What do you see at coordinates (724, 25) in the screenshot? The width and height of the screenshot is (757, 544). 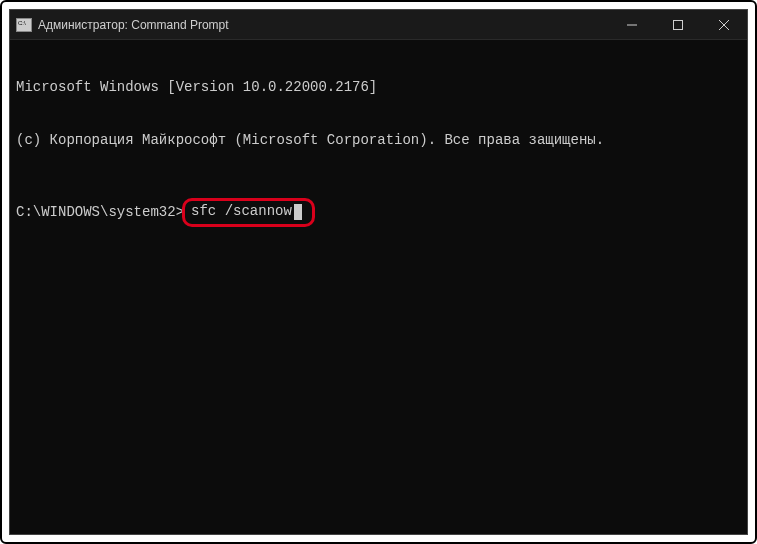 I see `close-icon` at bounding box center [724, 25].